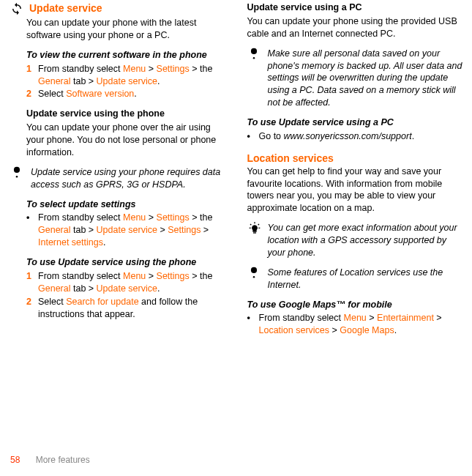  I want to click on update-using-pc-heading: Update service using a PC, so click(356, 7).